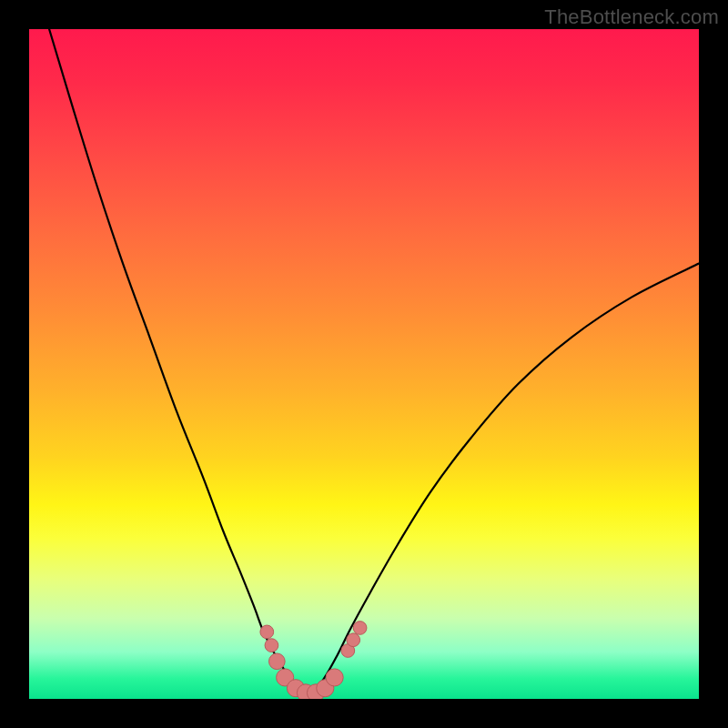  Describe the element at coordinates (313, 661) in the screenshot. I see `highlight-markers` at that location.